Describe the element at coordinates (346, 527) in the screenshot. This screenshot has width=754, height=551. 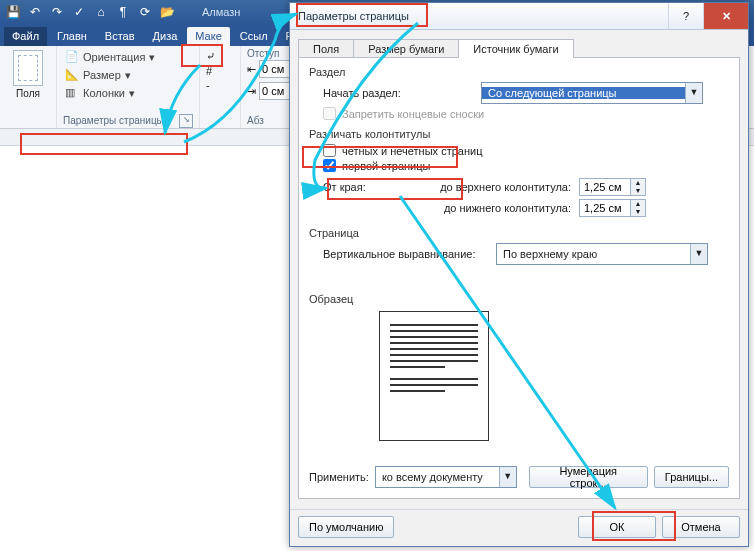
I see `default-button: По умолчанию` at that location.